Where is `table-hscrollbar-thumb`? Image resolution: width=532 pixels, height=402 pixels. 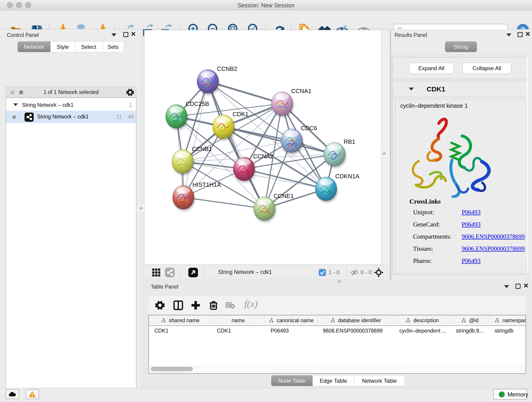
table-hscrollbar-thumb is located at coordinates (172, 369).